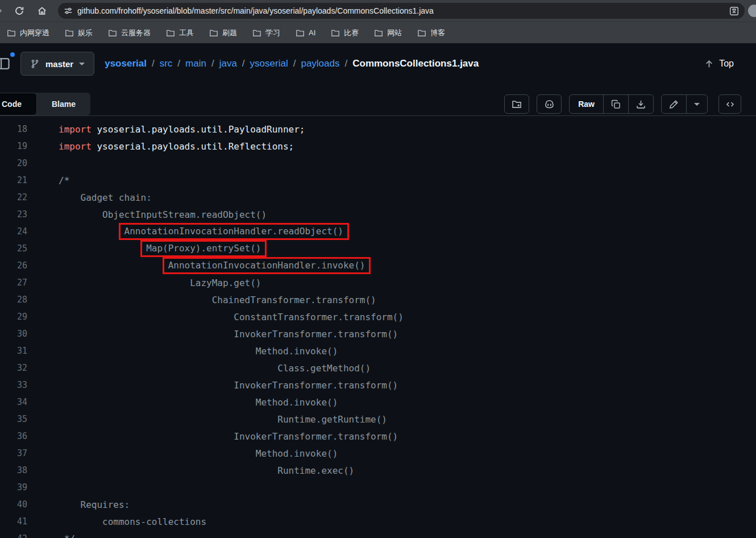 Image resolution: width=756 pixels, height=538 pixels. I want to click on line-number: 29, so click(14, 317).